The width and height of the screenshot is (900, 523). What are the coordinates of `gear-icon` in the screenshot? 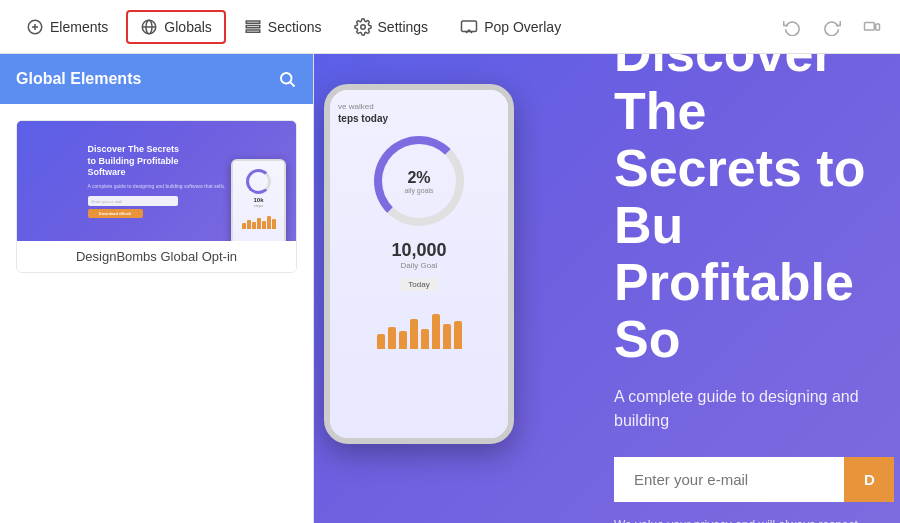 It's located at (363, 27).